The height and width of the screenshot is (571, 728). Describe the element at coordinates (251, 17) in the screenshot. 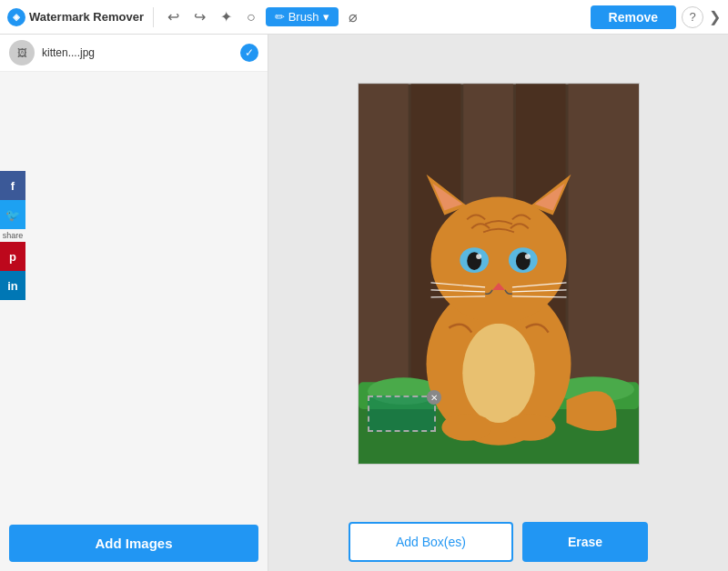

I see `comment-button: ○` at that location.